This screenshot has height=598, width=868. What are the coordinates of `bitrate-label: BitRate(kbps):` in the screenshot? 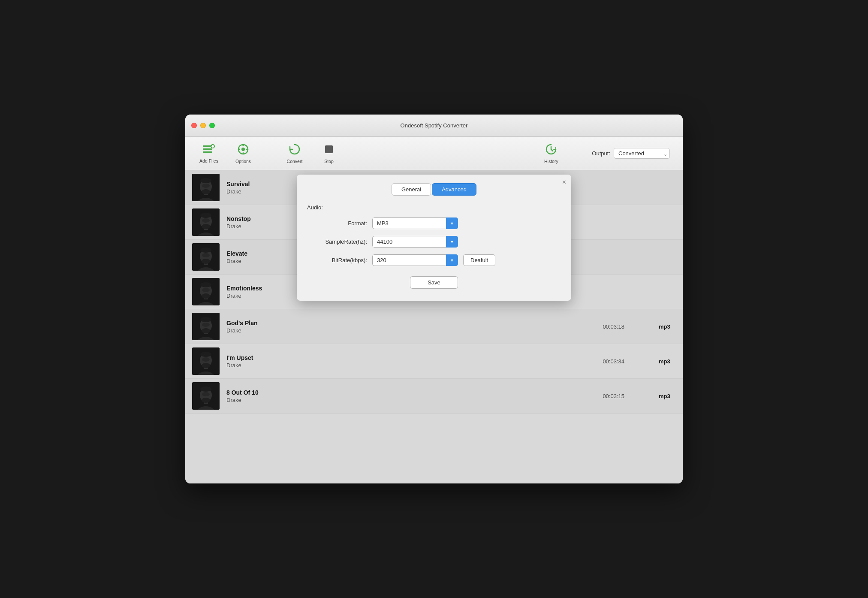 It's located at (337, 260).